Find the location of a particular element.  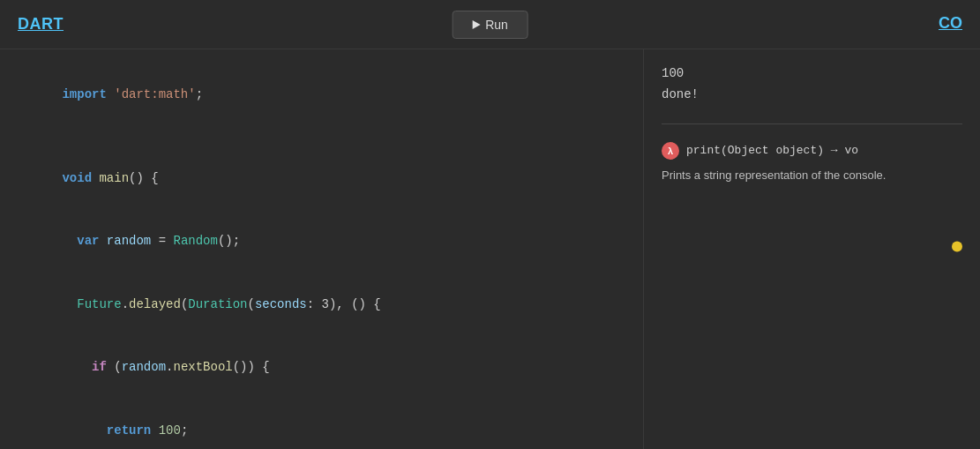

output-line-2: done! is located at coordinates (812, 95).